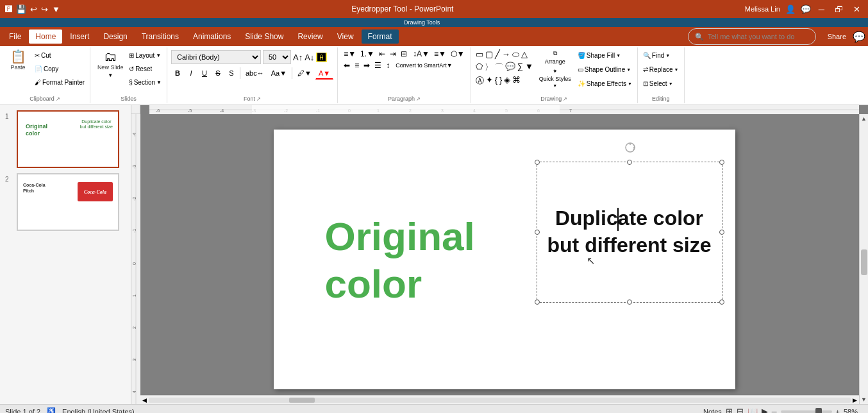 Image resolution: width=868 pixels, height=413 pixels. What do you see at coordinates (855, 400) in the screenshot?
I see `scroll-right-button: ▶` at bounding box center [855, 400].